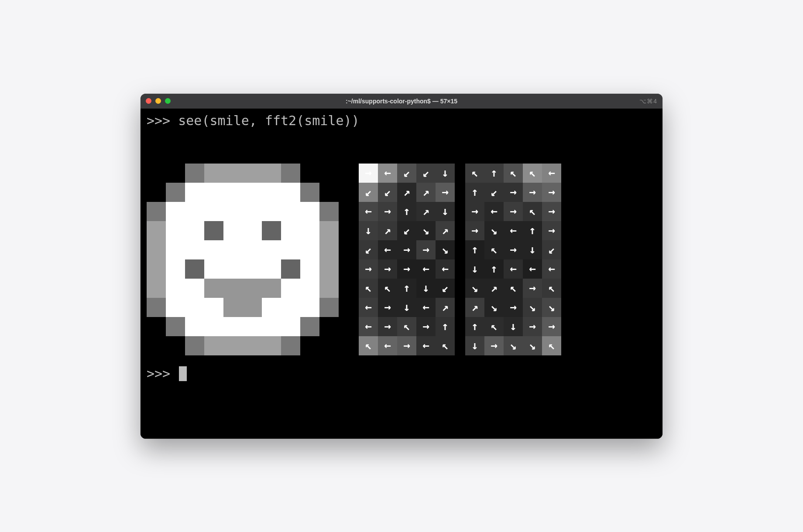 This screenshot has height=532, width=803. What do you see at coordinates (402, 101) in the screenshot?
I see `window-title: :~/ml/supports-color-python$ — 57×15` at bounding box center [402, 101].